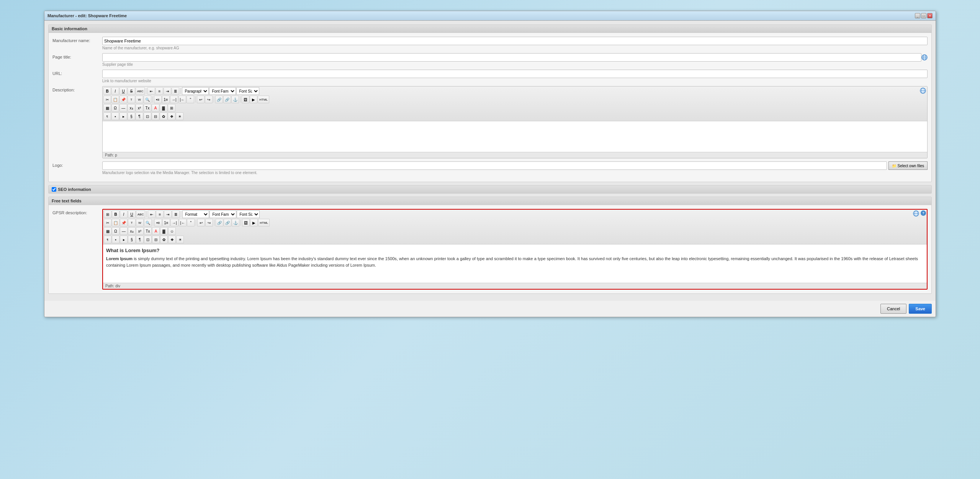 The height and width of the screenshot is (479, 980). What do you see at coordinates (131, 108) in the screenshot?
I see `sub-btn: x₂` at bounding box center [131, 108].